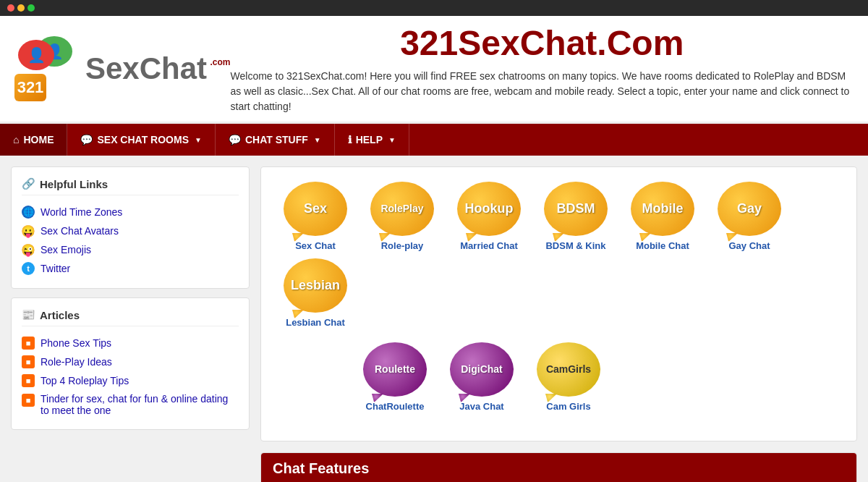 The height and width of the screenshot is (482, 868). I want to click on room-caption-sex: Sex Chat, so click(315, 246).